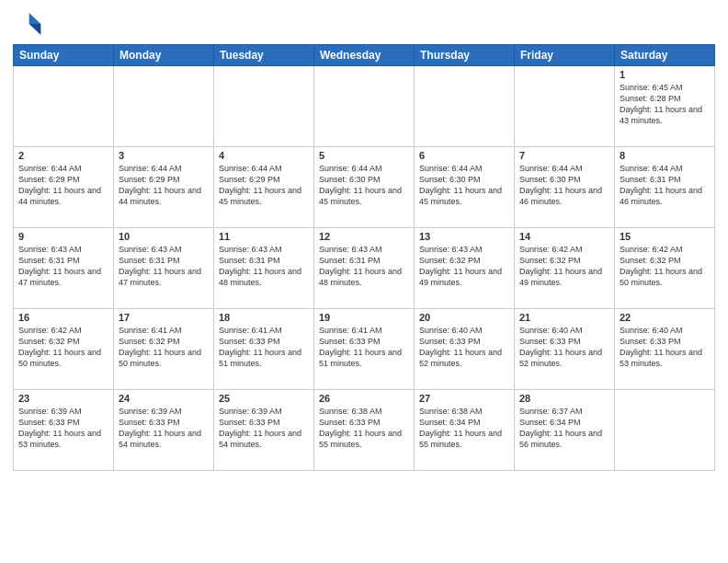  What do you see at coordinates (364, 317) in the screenshot?
I see `day-number: 19` at bounding box center [364, 317].